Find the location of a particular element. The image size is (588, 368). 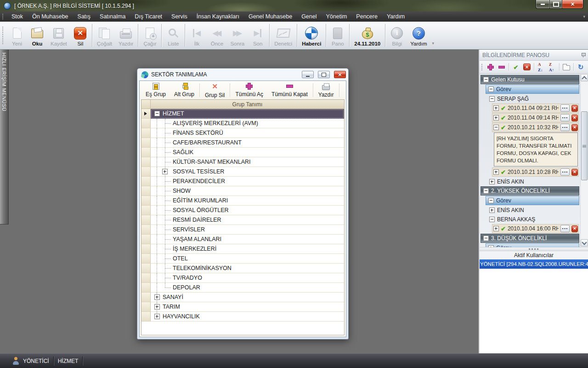

toolbar-button-haberci: Haberci is located at coordinates (311, 35).